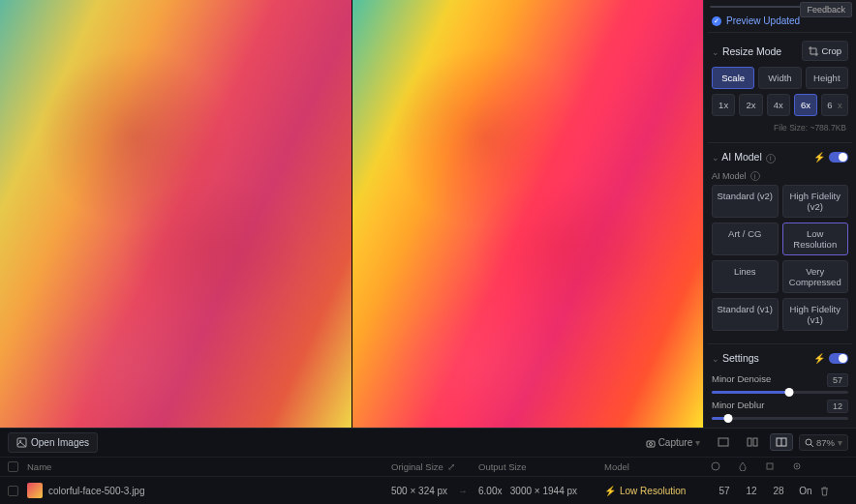 The image size is (856, 504). Describe the element at coordinates (746, 201) in the screenshot. I see `model-standard-v2: Standard (v2)` at that location.